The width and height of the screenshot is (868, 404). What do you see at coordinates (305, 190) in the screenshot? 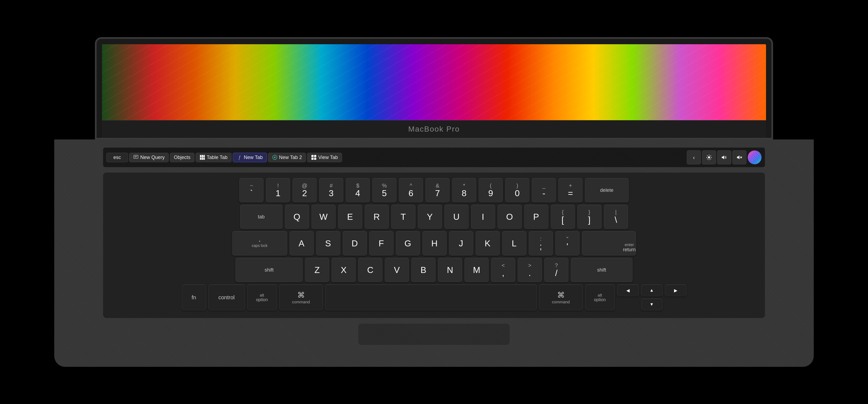
I see `key-2: @ 2` at bounding box center [305, 190].